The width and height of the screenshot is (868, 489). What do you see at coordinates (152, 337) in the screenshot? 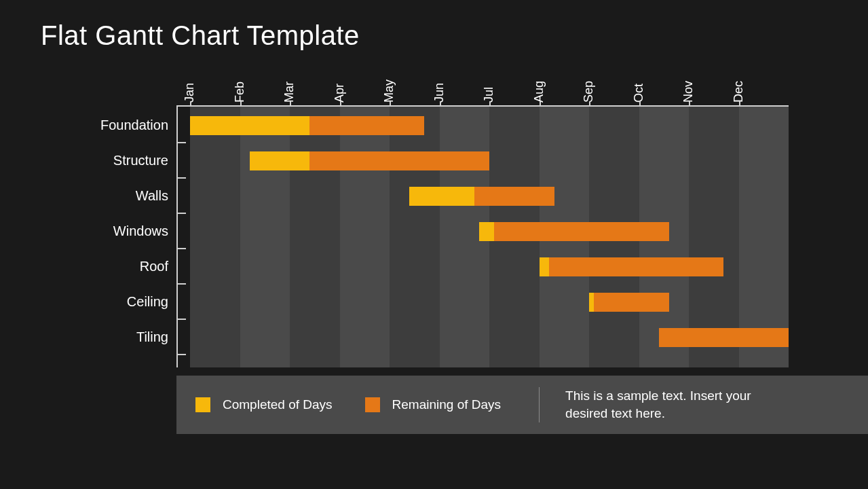
I see `task-label: Tiling` at bounding box center [152, 337].